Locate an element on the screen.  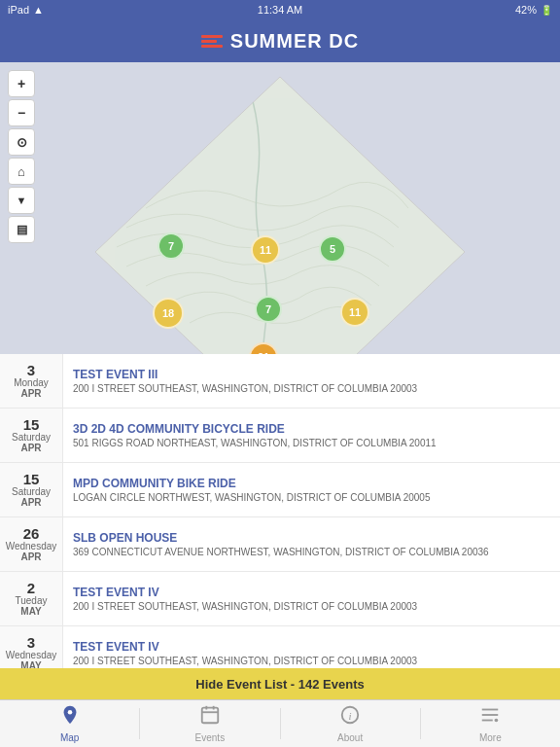
status-bar: iPad ▲ 11:34 AM 42% 🔋 is located at coordinates (280, 10).